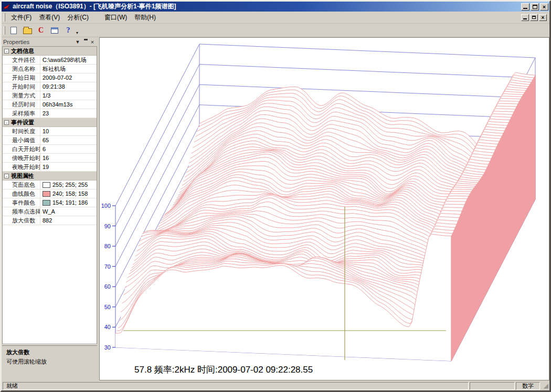 This screenshot has height=392, width=551. I want to click on section-title-doc-info: 文档信息, so click(23, 51).